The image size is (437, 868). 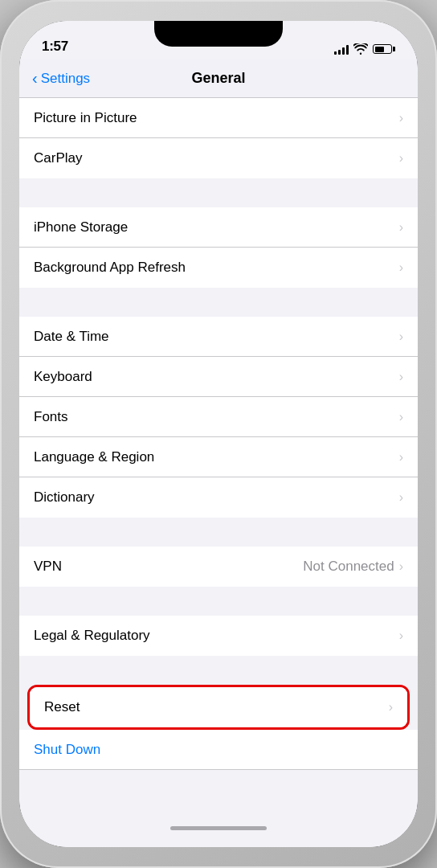 What do you see at coordinates (55, 47) in the screenshot?
I see `status-time: 1:57` at bounding box center [55, 47].